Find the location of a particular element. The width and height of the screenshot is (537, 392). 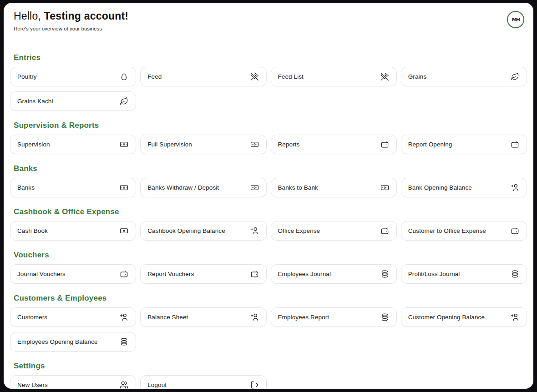

section-title: Vouchers is located at coordinates (268, 255).